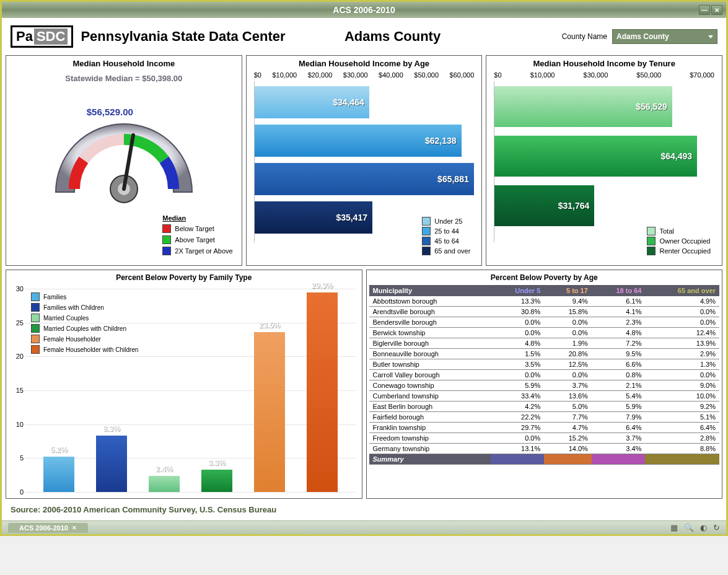  Describe the element at coordinates (604, 63) in the screenshot. I see `income-by-tenure-title: Median Household Income by Tenure` at that location.